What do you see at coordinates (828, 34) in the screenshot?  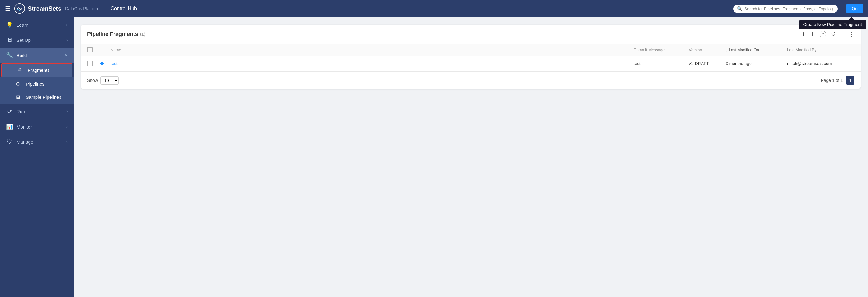 I see `card-actions: + ⬆ ? ↺ ≡ ⋮` at bounding box center [828, 34].